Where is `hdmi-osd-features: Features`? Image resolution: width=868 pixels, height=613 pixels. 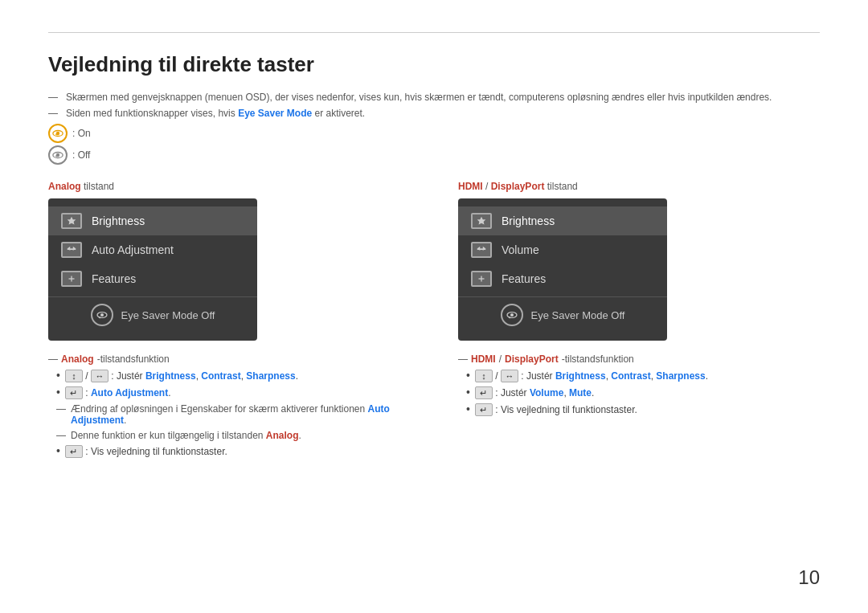 hdmi-osd-features: Features is located at coordinates (563, 279).